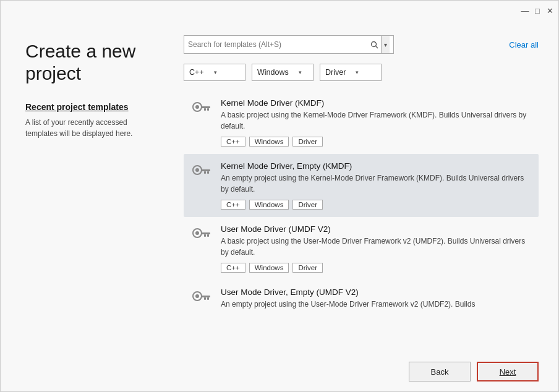  What do you see at coordinates (440, 372) in the screenshot?
I see `back-button: Back` at bounding box center [440, 372].